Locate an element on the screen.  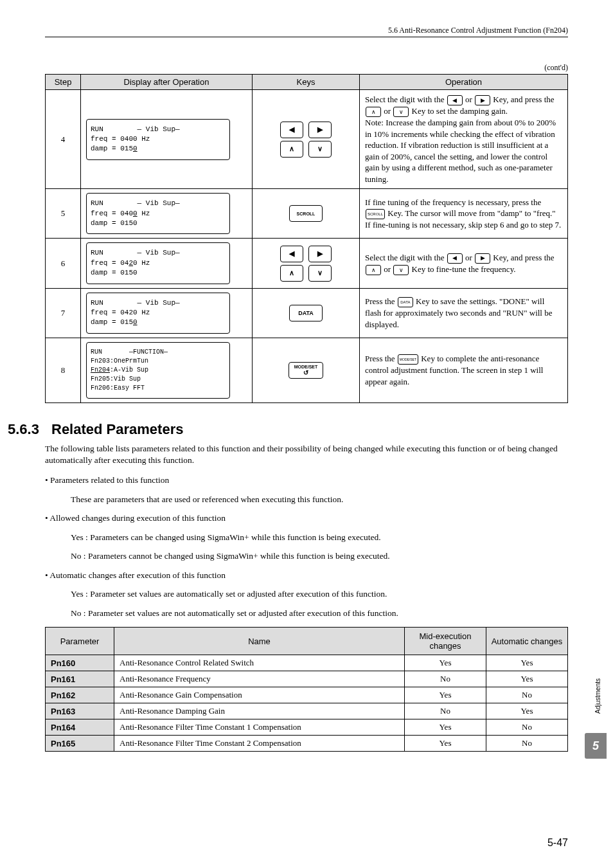
th-parameter: Parameter is located at coordinates (80, 642).